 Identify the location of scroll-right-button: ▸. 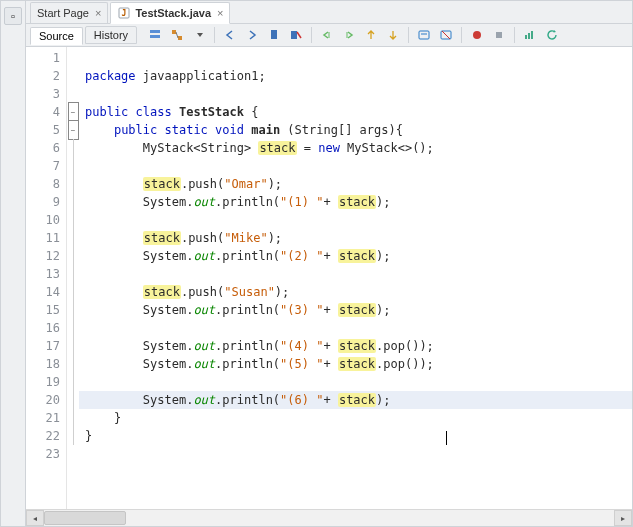
(623, 518).